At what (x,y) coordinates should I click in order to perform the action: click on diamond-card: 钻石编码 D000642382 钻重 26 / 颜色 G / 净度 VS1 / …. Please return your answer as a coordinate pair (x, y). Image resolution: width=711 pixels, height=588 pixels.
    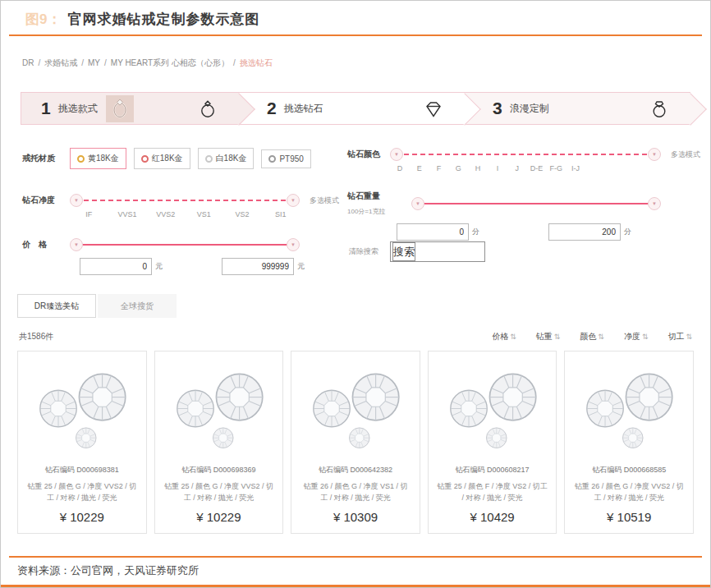
    Looking at the image, I should click on (356, 442).